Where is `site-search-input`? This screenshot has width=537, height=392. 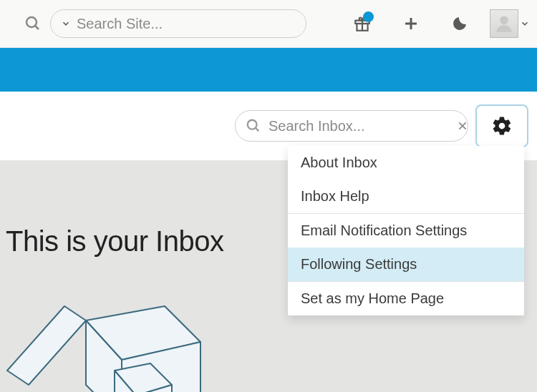
site-search-input is located at coordinates (186, 24).